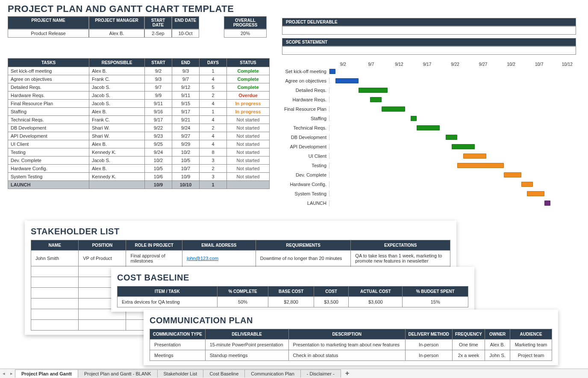  What do you see at coordinates (294, 8) in the screenshot?
I see `page-title: PROJECT PLAN AND GANTT CHART TEMPLATE` at bounding box center [294, 8].